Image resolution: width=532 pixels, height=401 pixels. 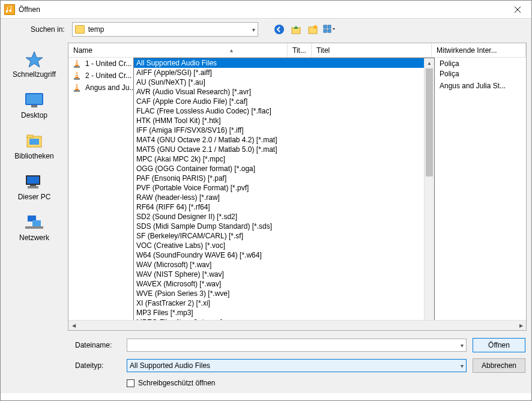 I want to click on place-thispc: Dieser PC, so click(x=34, y=187).